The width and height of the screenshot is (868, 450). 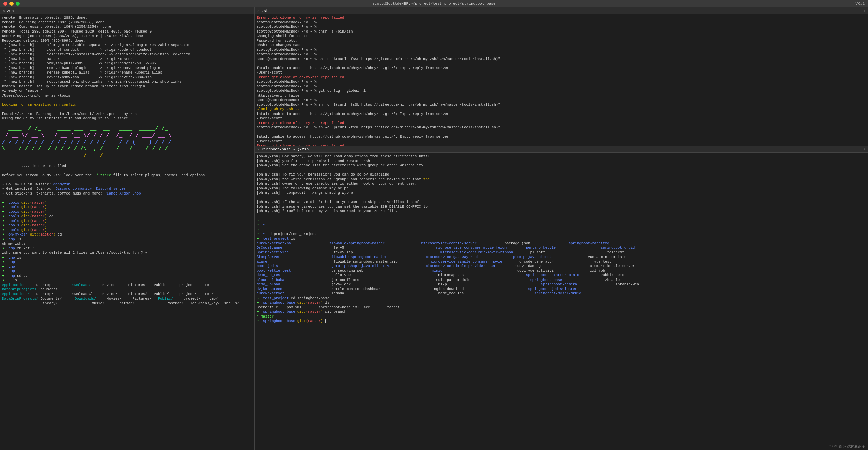 What do you see at coordinates (127, 267) in the screenshot?
I see `output-line: ➜ tmp` at bounding box center [127, 267].